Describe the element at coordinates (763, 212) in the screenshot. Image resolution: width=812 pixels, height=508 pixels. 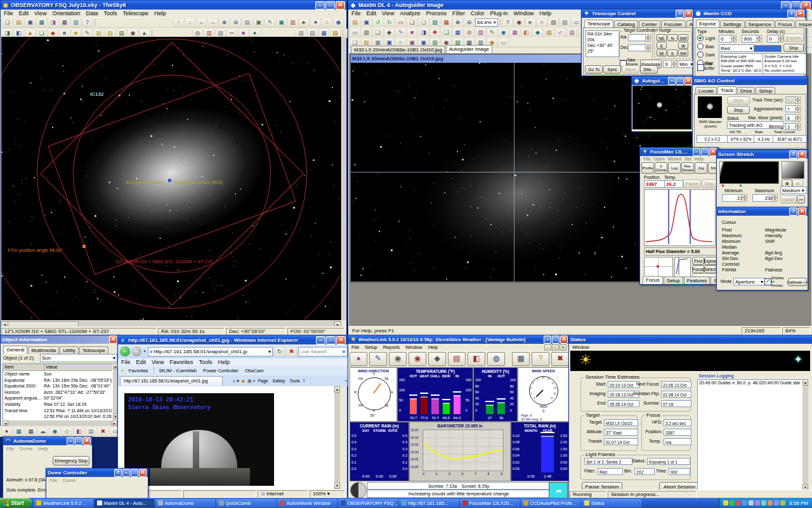
I see `info-titlebar: Information ?✕` at that location.